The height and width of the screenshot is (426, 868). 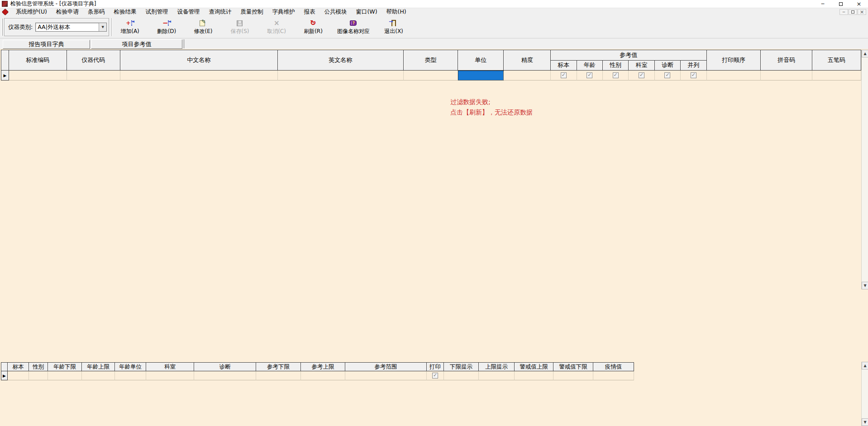 What do you see at coordinates (590, 76) in the screenshot?
I see `cell-age` at bounding box center [590, 76].